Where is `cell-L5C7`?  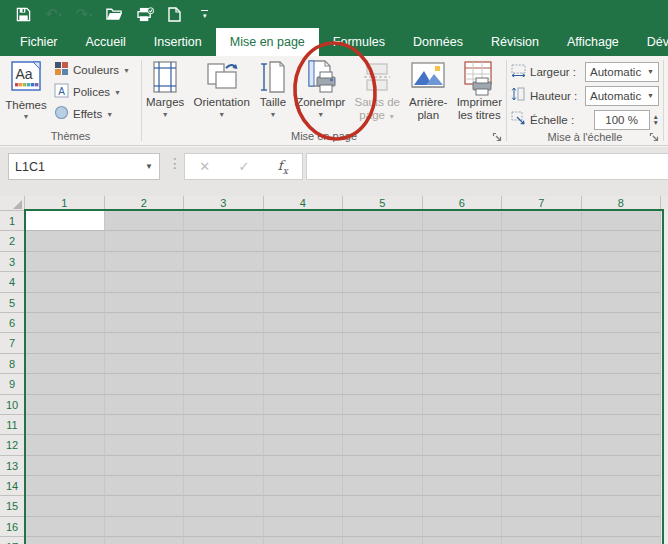
cell-L5C7 is located at coordinates (542, 303).